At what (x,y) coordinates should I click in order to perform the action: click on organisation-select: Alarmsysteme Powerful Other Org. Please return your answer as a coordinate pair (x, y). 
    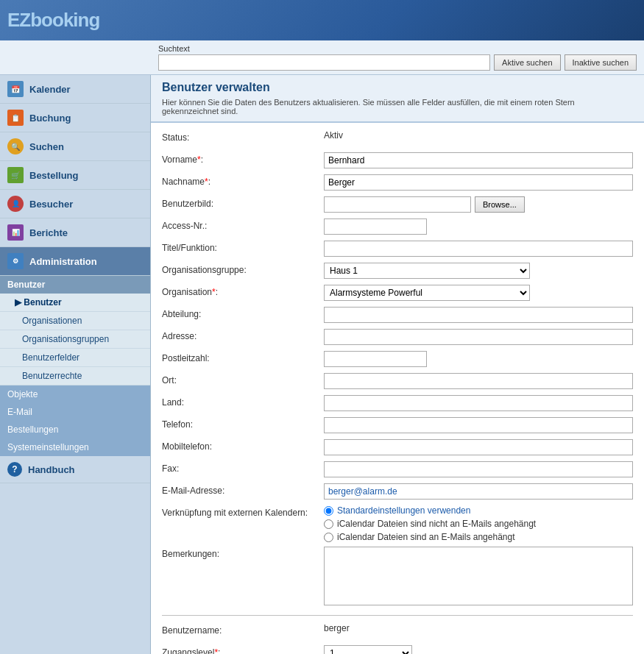
    Looking at the image, I should click on (427, 293).